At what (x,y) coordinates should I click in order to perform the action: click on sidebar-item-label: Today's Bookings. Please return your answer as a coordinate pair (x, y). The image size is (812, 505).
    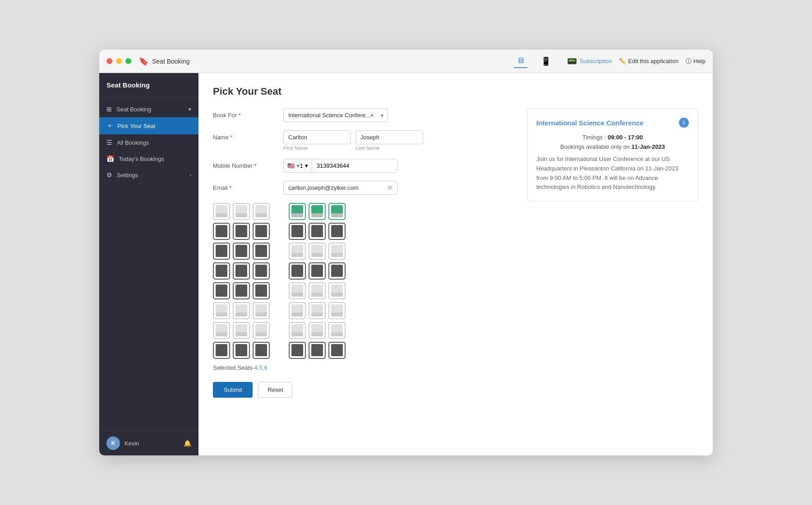
    Looking at the image, I should click on (142, 159).